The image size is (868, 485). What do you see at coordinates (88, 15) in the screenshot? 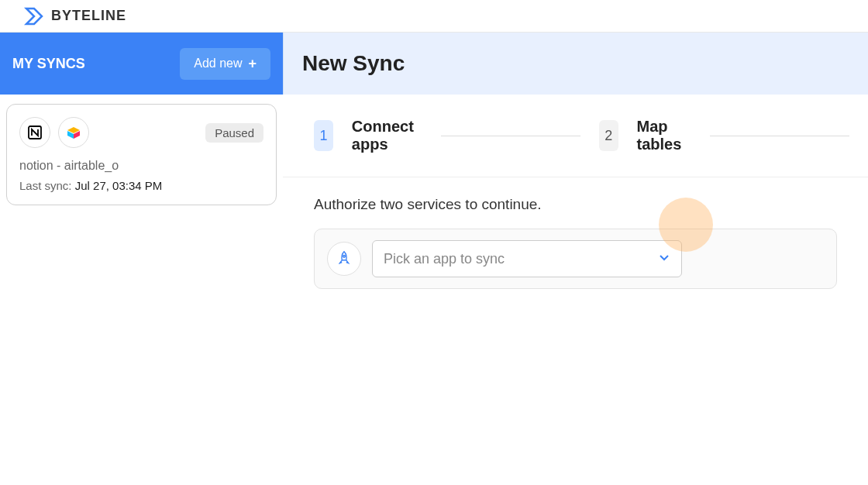
I see `brand-name: BYTELINE` at bounding box center [88, 15].